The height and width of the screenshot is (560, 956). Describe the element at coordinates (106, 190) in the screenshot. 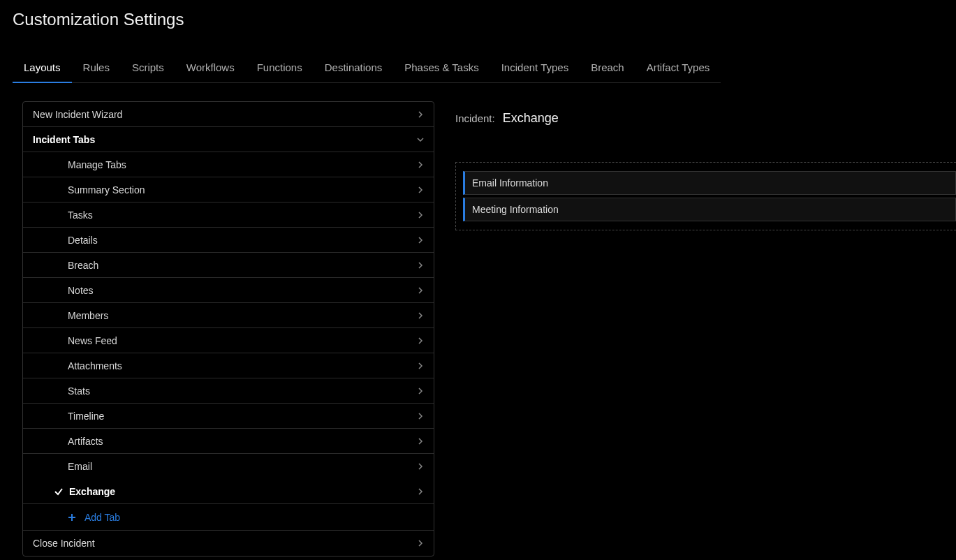

I see `sidebar-item-label: Summary Section` at that location.